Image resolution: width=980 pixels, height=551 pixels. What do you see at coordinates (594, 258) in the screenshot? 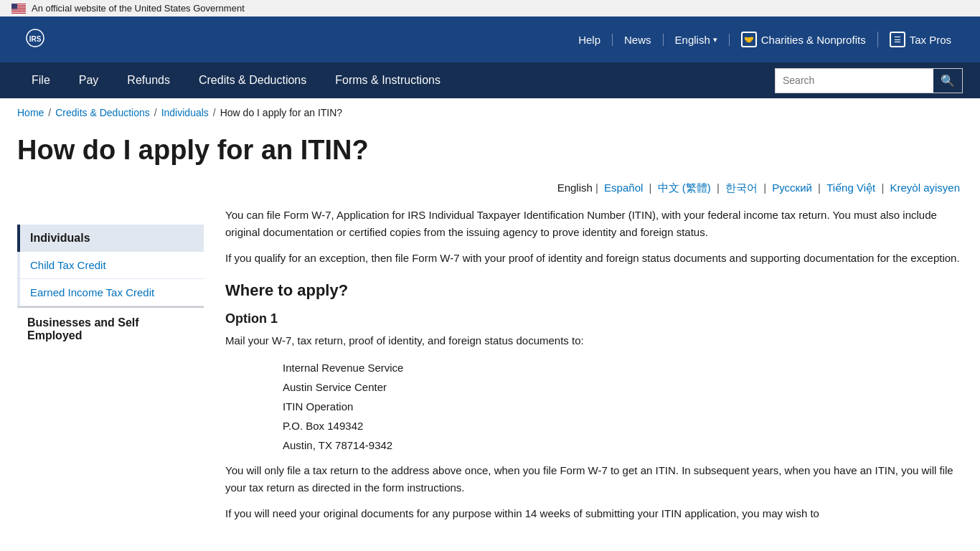
I see `paragraph-2: If you qualify for an exception, then fi…` at bounding box center [594, 258].